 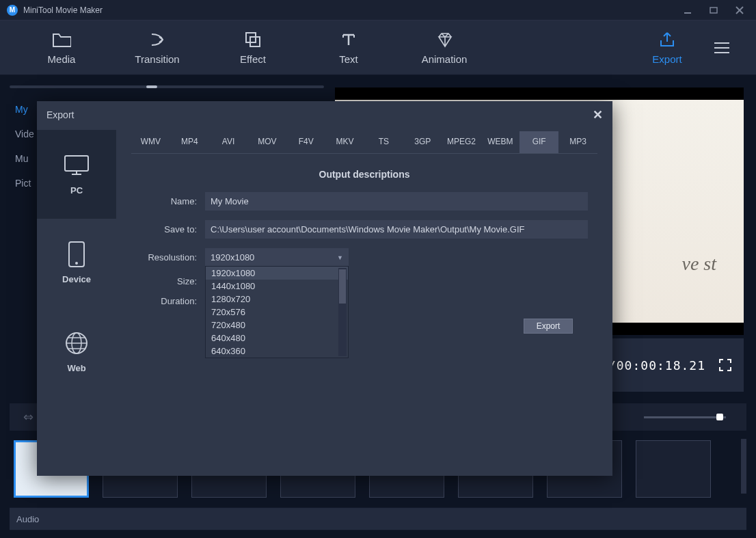 What do you see at coordinates (25, 159) in the screenshot?
I see `sidebar-item: Mu` at bounding box center [25, 159].